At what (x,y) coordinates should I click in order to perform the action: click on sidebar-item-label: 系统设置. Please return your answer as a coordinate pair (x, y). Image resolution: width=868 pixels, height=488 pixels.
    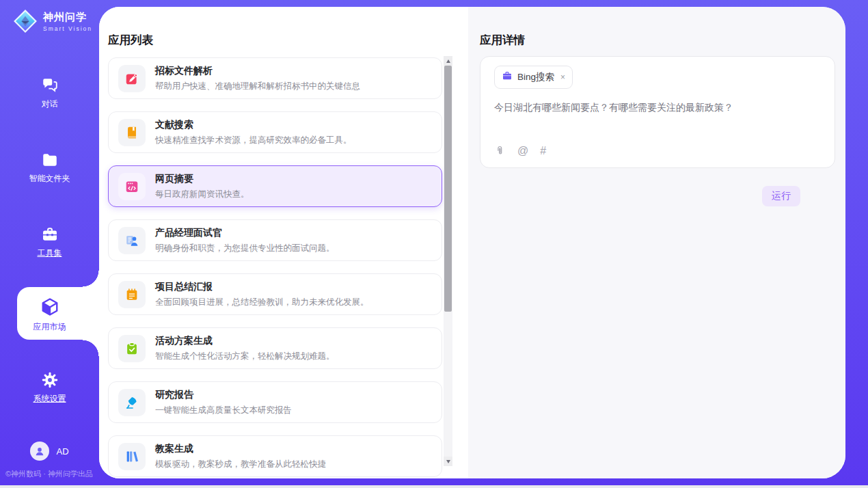
    Looking at the image, I should click on (50, 399).